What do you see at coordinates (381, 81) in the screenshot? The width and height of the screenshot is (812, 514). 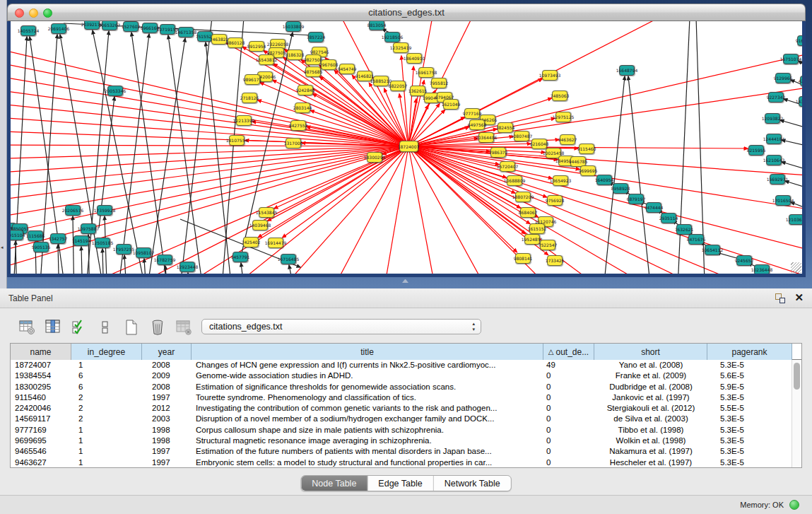 I see `graph-node: 15885210` at bounding box center [381, 81].